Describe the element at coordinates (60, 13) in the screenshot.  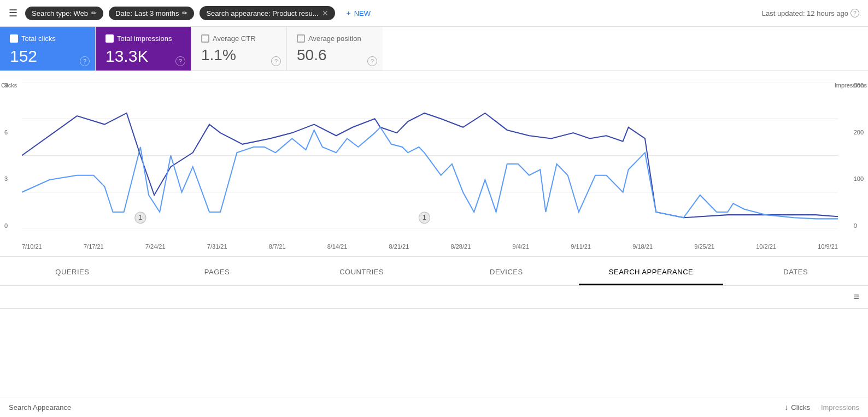
I see `filter-chip-label: Search type: Web` at that location.